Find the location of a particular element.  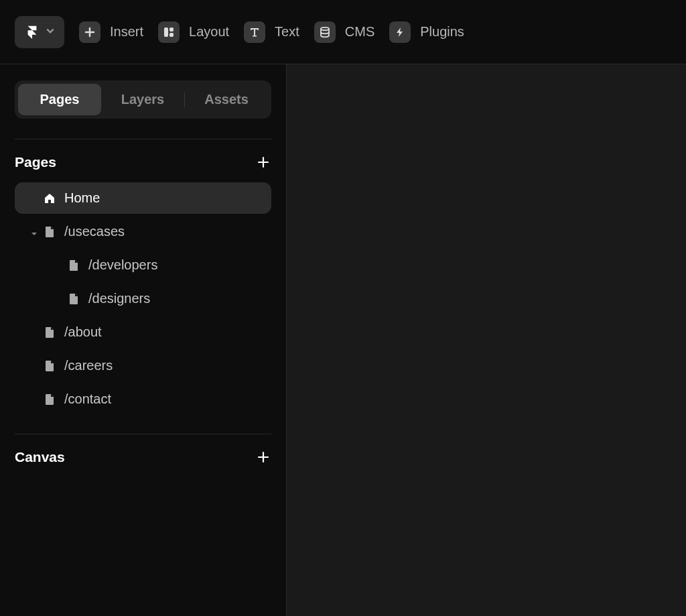

page-label: /usecases is located at coordinates (94, 232).